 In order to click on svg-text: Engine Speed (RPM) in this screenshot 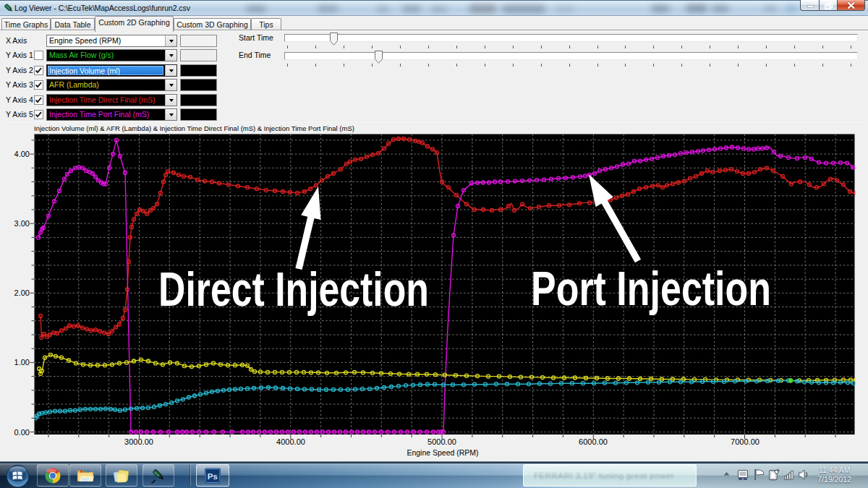, I will do `click(443, 453)`.